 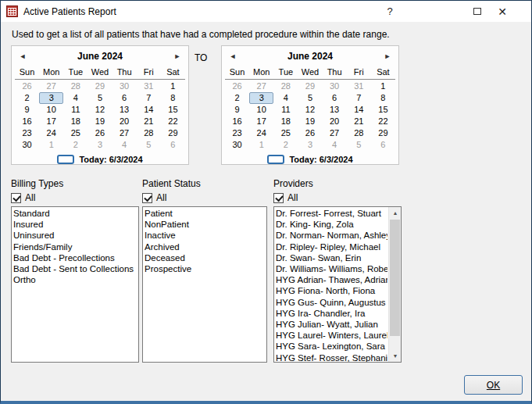 I want to click on list-item: Dr. Williams- Williams, Robe, so click(x=331, y=269).